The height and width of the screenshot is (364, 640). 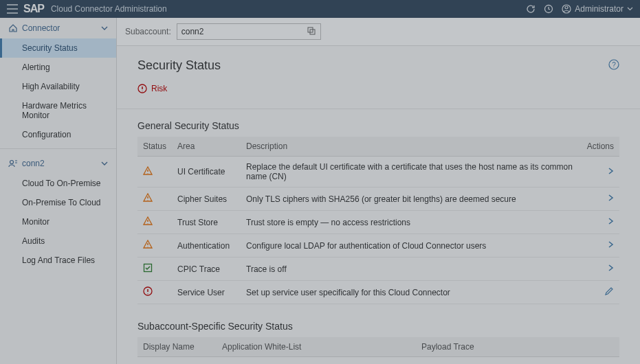 I want to click on col-header-actions: Actions, so click(x=601, y=147).